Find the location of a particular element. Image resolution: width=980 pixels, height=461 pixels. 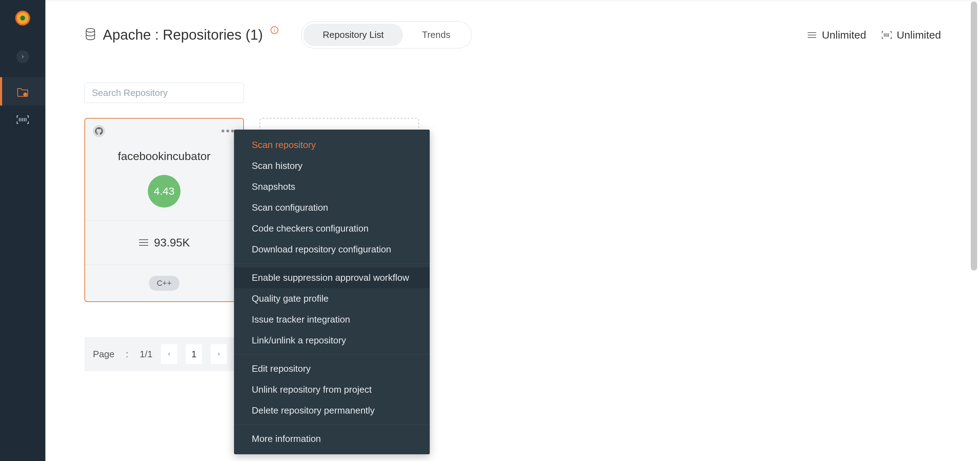

pagination-next is located at coordinates (219, 354).